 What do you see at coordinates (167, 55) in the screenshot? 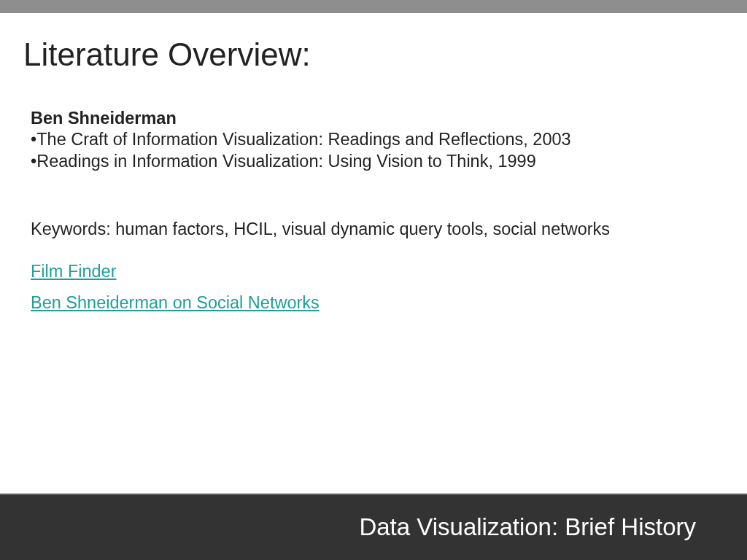
I see `slide-title: Literature Overview:` at bounding box center [167, 55].